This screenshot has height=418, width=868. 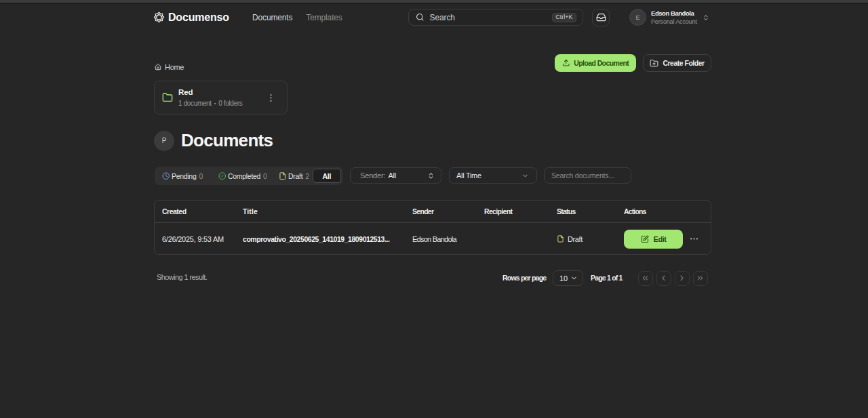 What do you see at coordinates (273, 18) in the screenshot?
I see `nav-documents: Documents` at bounding box center [273, 18].